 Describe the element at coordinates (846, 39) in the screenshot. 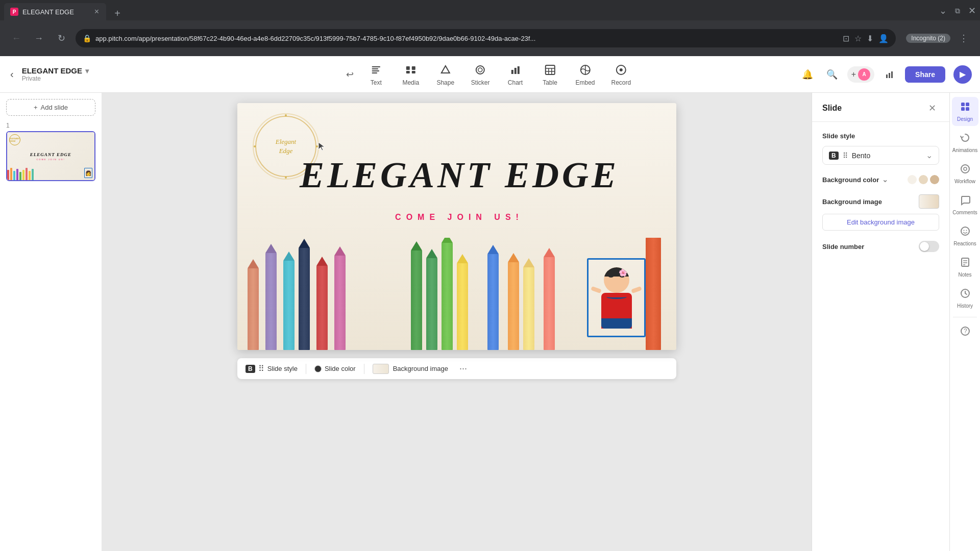

I see `screen-cast-icon: ⊡` at that location.